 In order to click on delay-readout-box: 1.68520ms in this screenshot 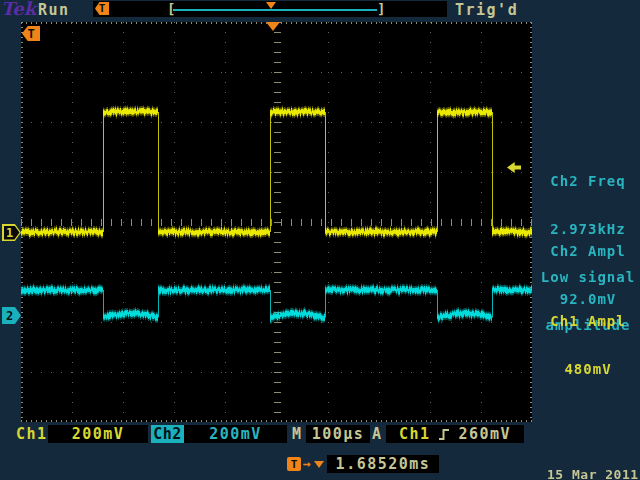, I will do `click(383, 464)`.